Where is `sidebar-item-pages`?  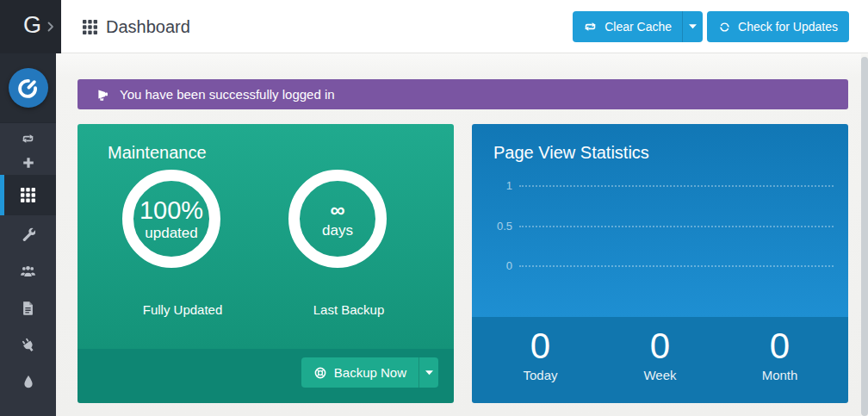 sidebar-item-pages is located at coordinates (28, 308).